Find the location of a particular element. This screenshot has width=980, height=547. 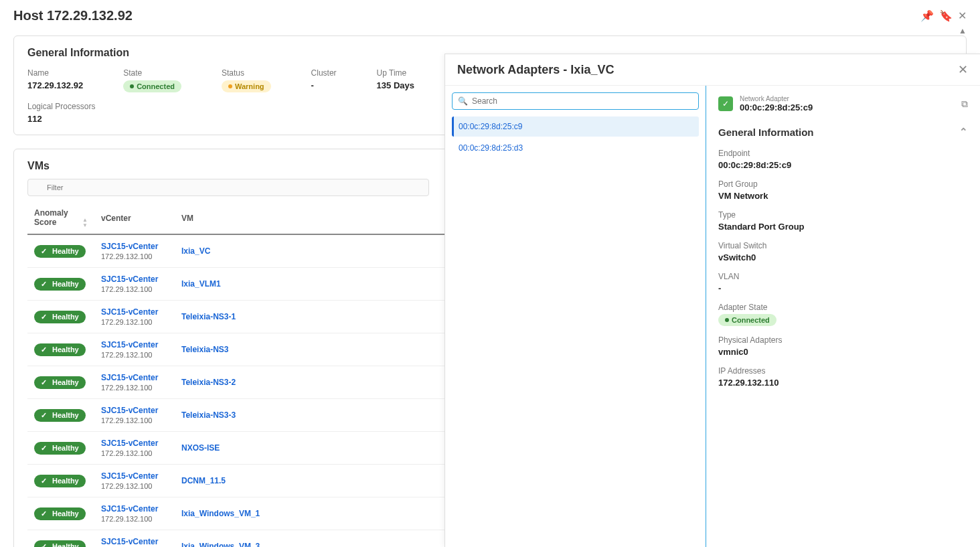

lproc-value: 112 is located at coordinates (62, 119).